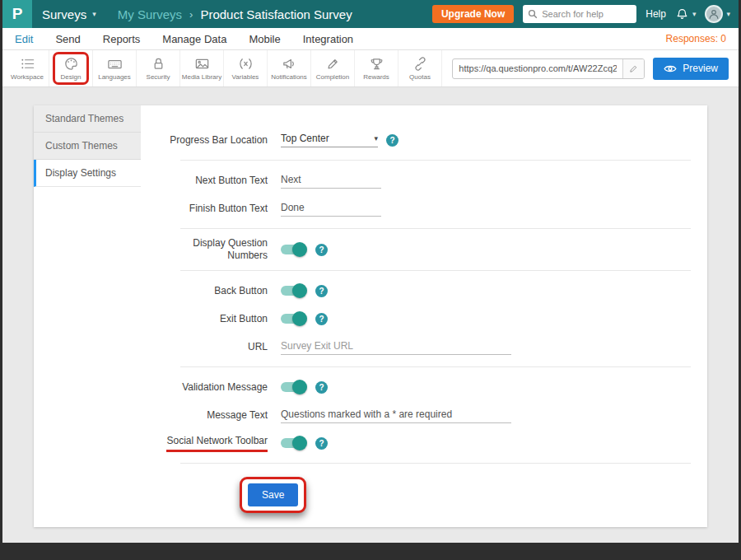 This screenshot has width=741, height=560. Describe the element at coordinates (212, 387) in the screenshot. I see `field-label: Validation Message` at that location.